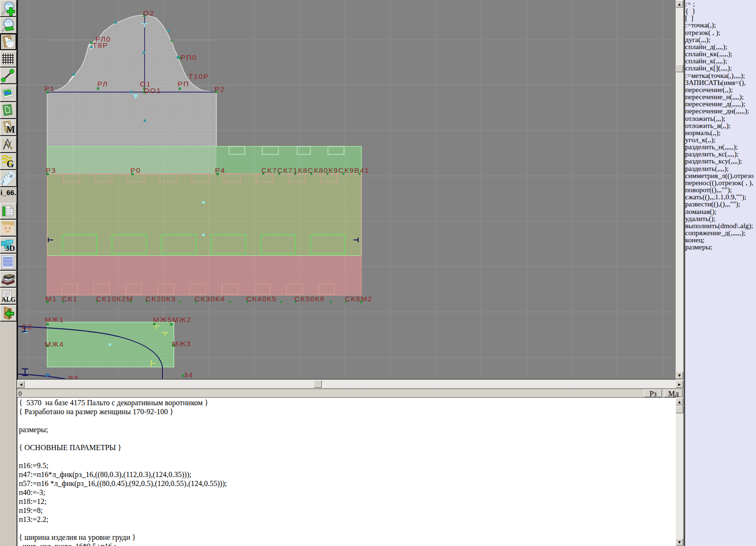  Describe the element at coordinates (153, 91) in the screenshot. I see `svg-text: ОО1` at that location.